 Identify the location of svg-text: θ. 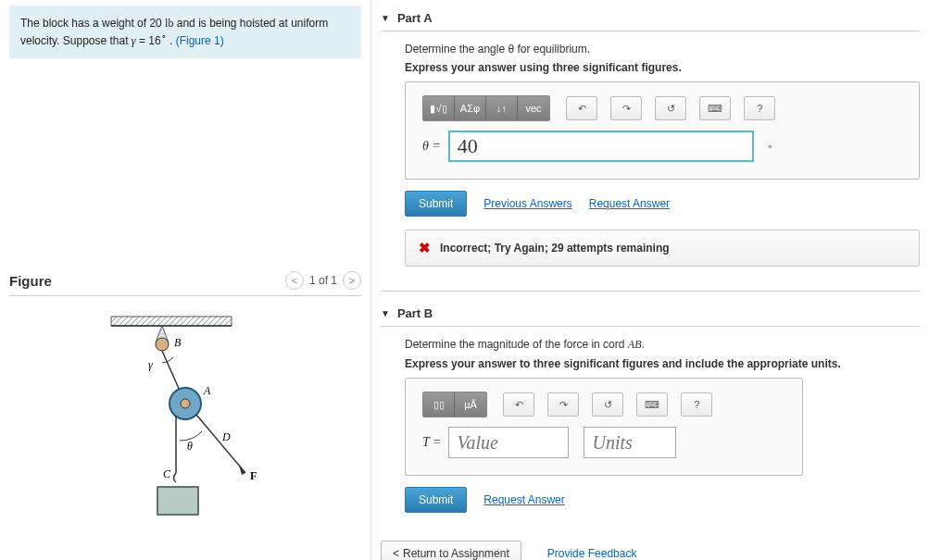
(190, 446).